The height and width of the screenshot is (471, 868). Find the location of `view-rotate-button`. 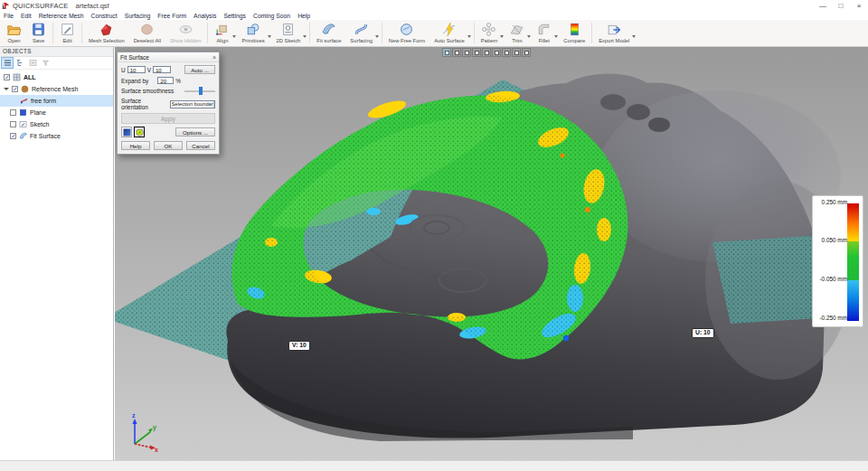

view-rotate-button is located at coordinates (516, 52).